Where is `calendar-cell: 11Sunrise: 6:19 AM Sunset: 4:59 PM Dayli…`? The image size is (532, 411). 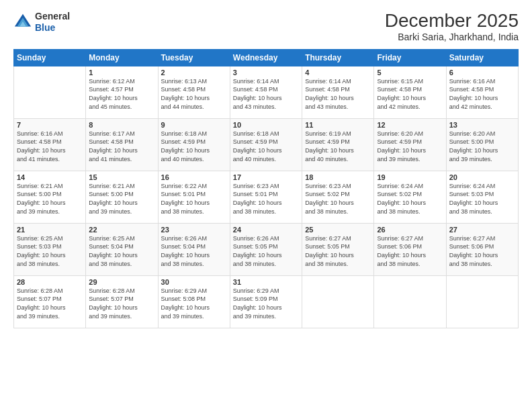
calendar-cell: 11Sunrise: 6:19 AM Sunset: 4:59 PM Dayli… is located at coordinates (339, 144).